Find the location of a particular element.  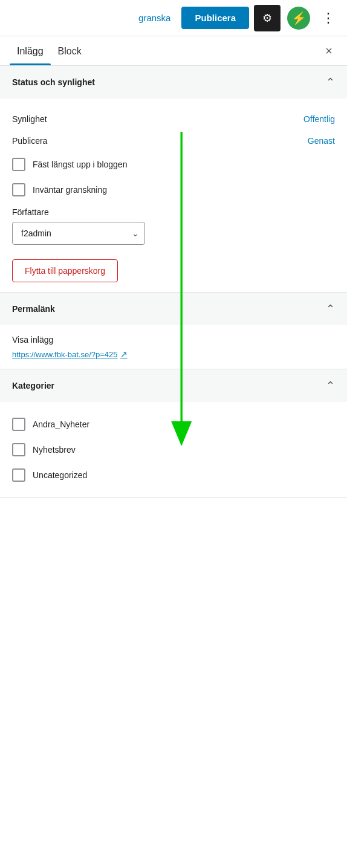

move-to-trash-button: Flytta till papperskorg is located at coordinates (65, 271).